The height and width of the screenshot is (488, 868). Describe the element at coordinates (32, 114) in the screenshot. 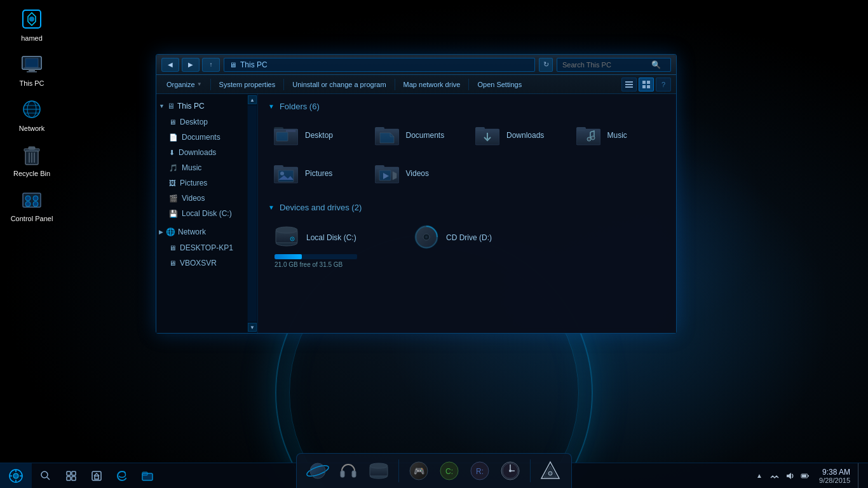

I see `desktop-icon-network: Network` at that location.